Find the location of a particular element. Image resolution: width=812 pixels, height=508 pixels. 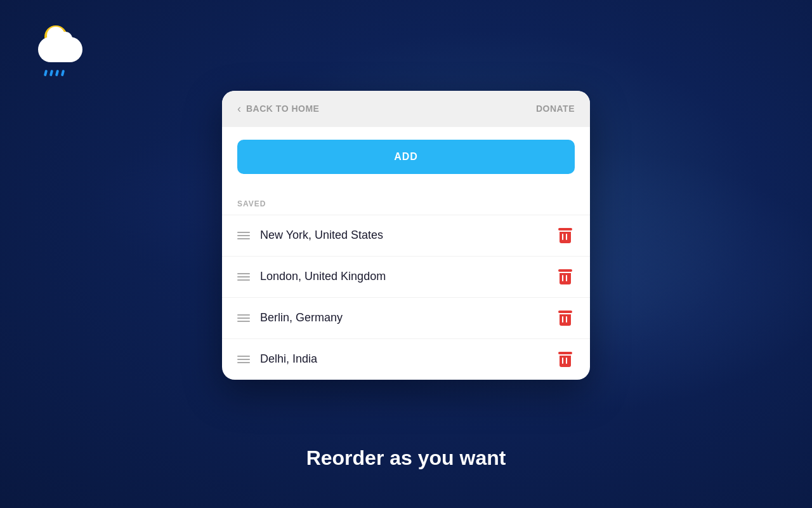

card-body: ADD is located at coordinates (406, 157).